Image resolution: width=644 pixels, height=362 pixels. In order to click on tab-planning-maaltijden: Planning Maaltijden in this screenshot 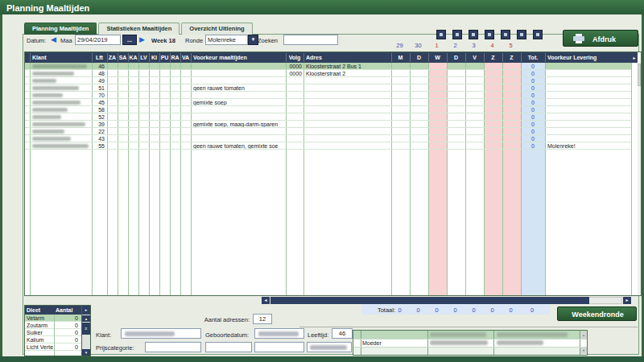, I will do `click(60, 29)`.